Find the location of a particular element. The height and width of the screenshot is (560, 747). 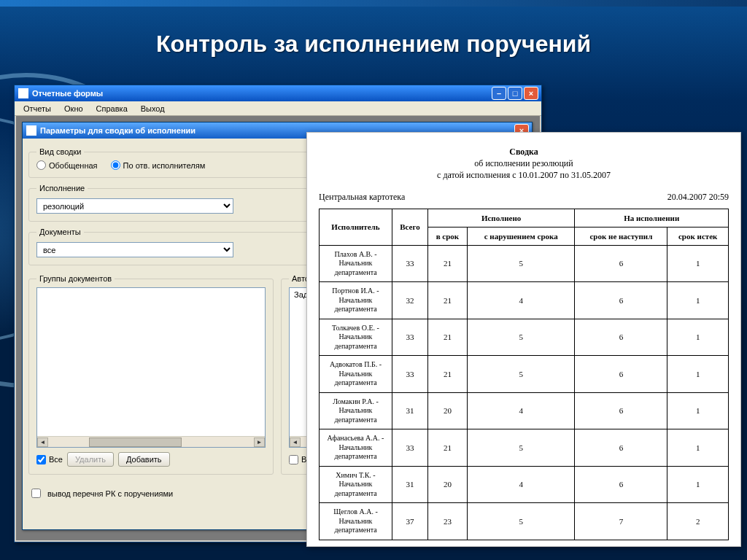

table-row: Плахов А.В. - Начальник департамента3321… is located at coordinates (524, 264).